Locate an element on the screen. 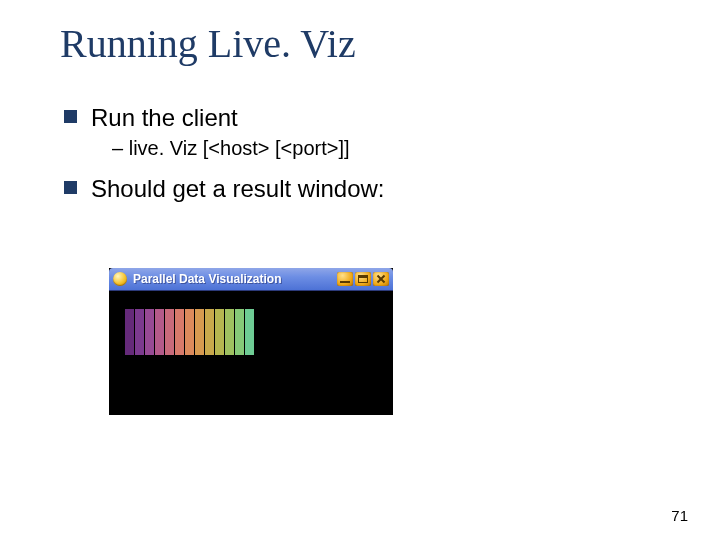 The image size is (720, 540). bullet-1-sub: live. Viz [<host> [<port>]] is located at coordinates (396, 148).